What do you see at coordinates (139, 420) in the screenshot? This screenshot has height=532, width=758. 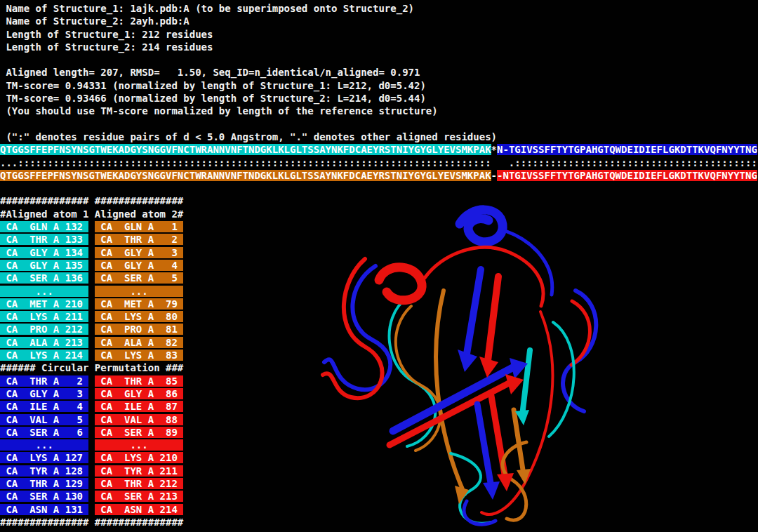 I see `aligned-atom-2: CA VAL A 88` at bounding box center [139, 420].